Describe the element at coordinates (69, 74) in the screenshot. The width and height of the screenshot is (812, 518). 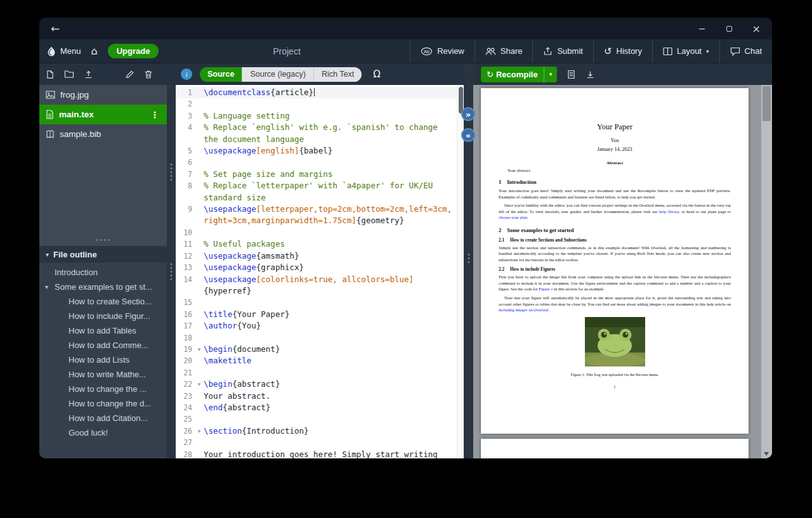
I see `new-folder-button` at that location.